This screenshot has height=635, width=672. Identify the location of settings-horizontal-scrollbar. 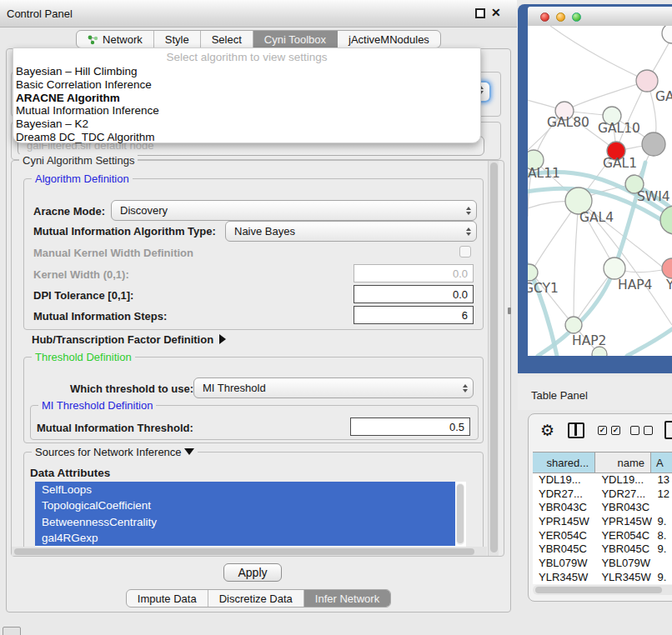
(249, 552).